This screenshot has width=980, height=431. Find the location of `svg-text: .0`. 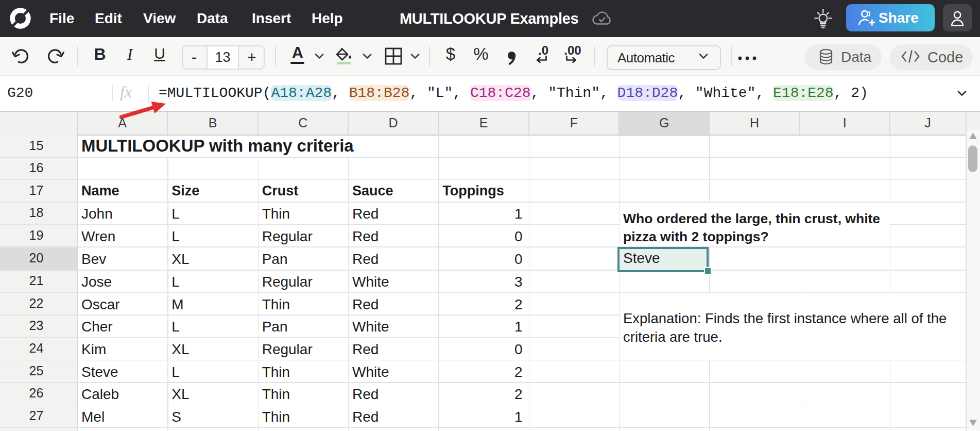

svg-text: .0 is located at coordinates (543, 52).